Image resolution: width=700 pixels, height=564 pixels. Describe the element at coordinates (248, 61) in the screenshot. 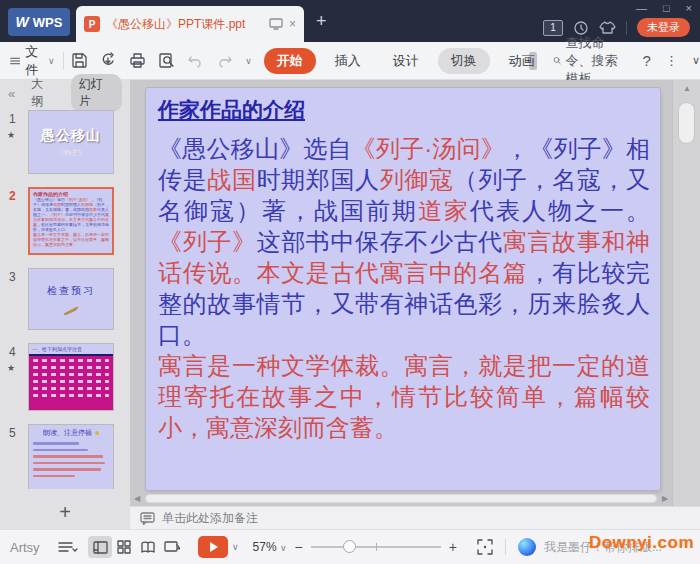

I see `quickbar-dropdown-icon: ∨` at that location.